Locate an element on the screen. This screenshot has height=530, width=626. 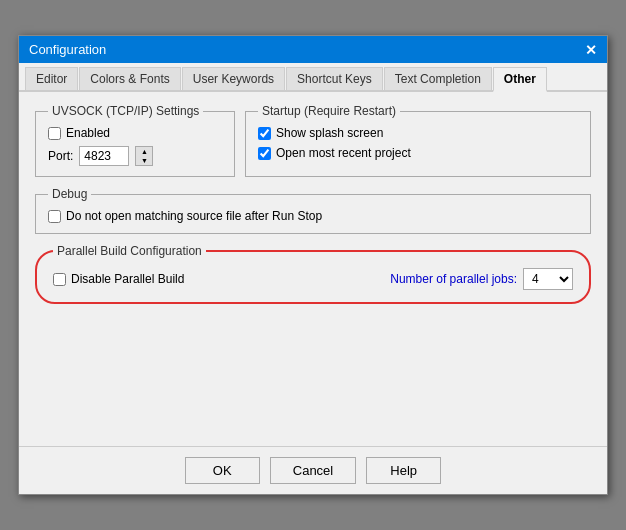
tab-bar: Editor Colors & Fonts User Keywords Shor… is located at coordinates (313, 78).